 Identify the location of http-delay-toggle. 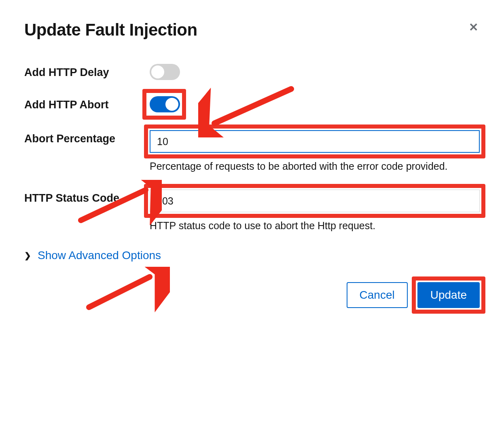
(165, 72).